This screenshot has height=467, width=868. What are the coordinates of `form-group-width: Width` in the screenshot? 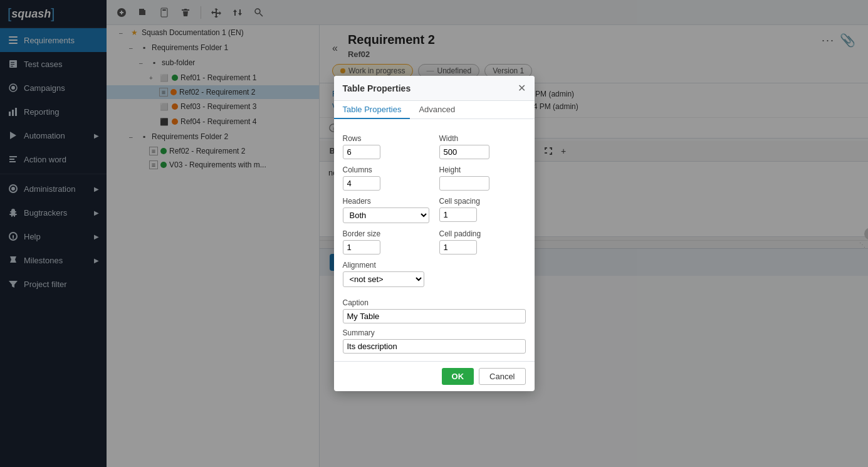 It's located at (483, 147).